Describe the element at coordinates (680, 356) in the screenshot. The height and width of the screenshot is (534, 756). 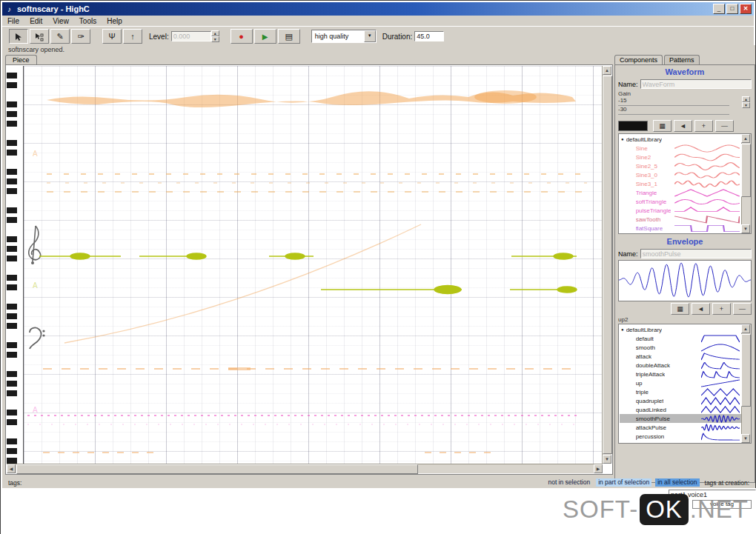
I see `envelope-list-item: ● attack` at that location.